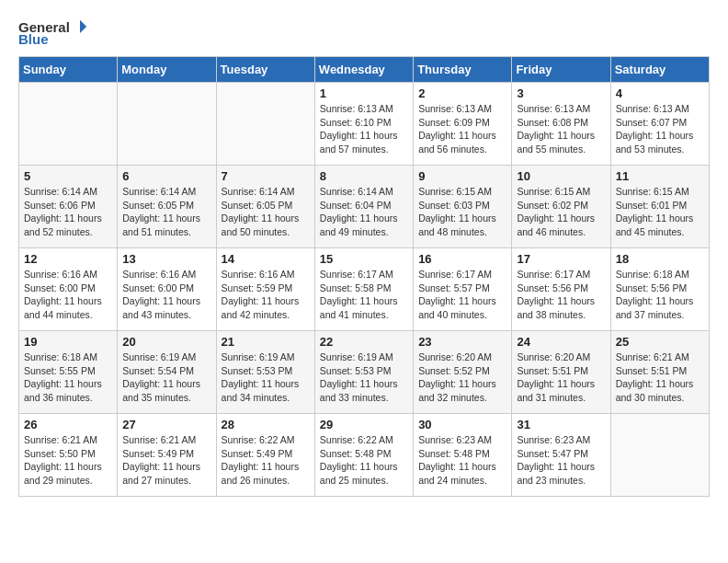 This screenshot has height=563, width=728. Describe the element at coordinates (660, 129) in the screenshot. I see `day-info: Sunrise: 6:13 AM Sunset: 6:07 PM Dayligh…` at that location.